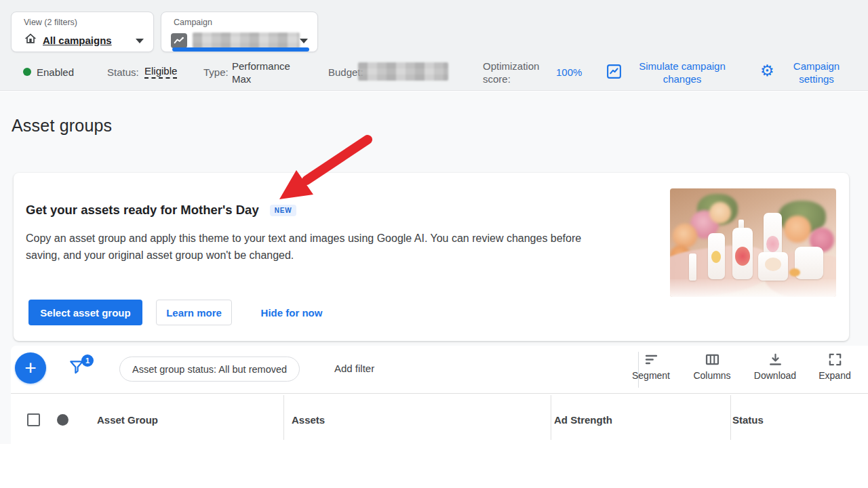  I want to click on filter-chip-asset-group-status: Asset group status: All but removed, so click(210, 369).